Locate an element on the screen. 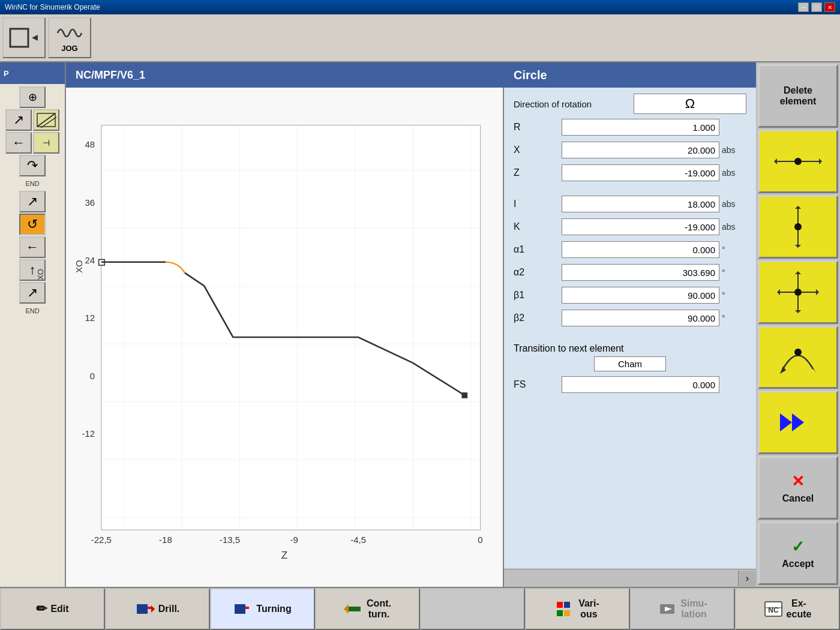  accept-button: ✓ Accept is located at coordinates (798, 553).